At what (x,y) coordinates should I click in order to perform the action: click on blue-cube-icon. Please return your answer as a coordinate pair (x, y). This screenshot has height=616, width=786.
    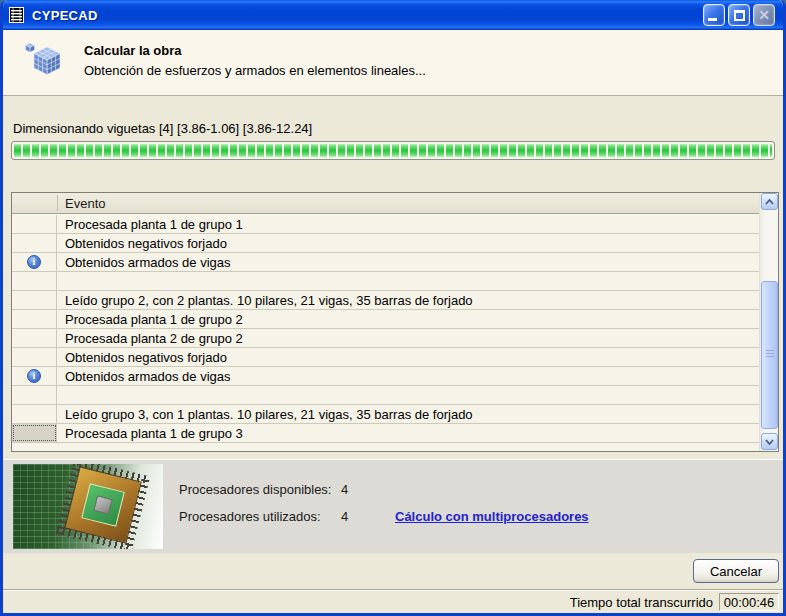
    Looking at the image, I should click on (45, 60).